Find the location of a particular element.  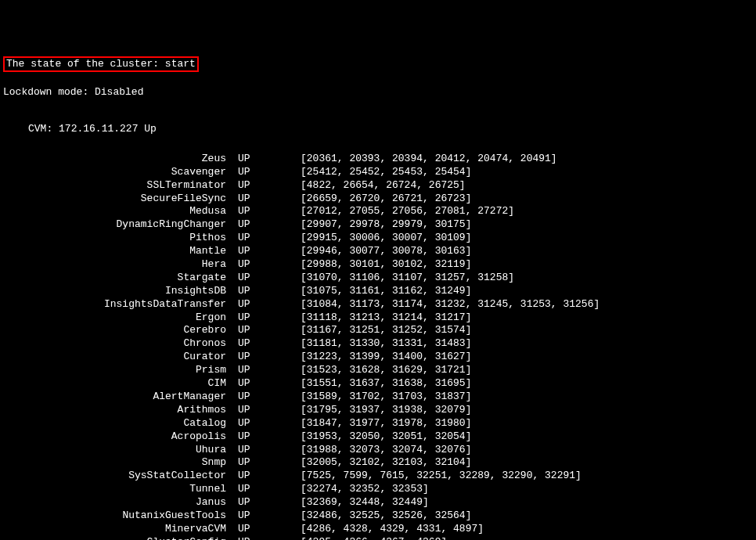

service-name: Chronos is located at coordinates (121, 344).